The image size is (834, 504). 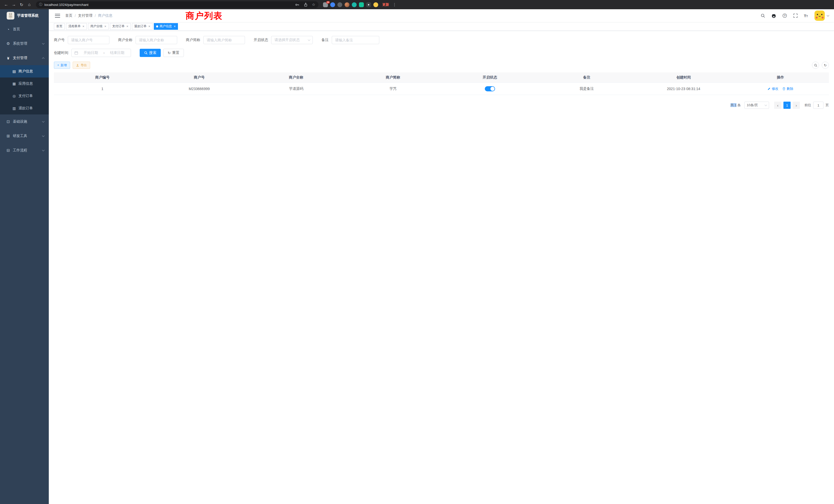 What do you see at coordinates (156, 40) in the screenshot?
I see `full-name-input` at bounding box center [156, 40].